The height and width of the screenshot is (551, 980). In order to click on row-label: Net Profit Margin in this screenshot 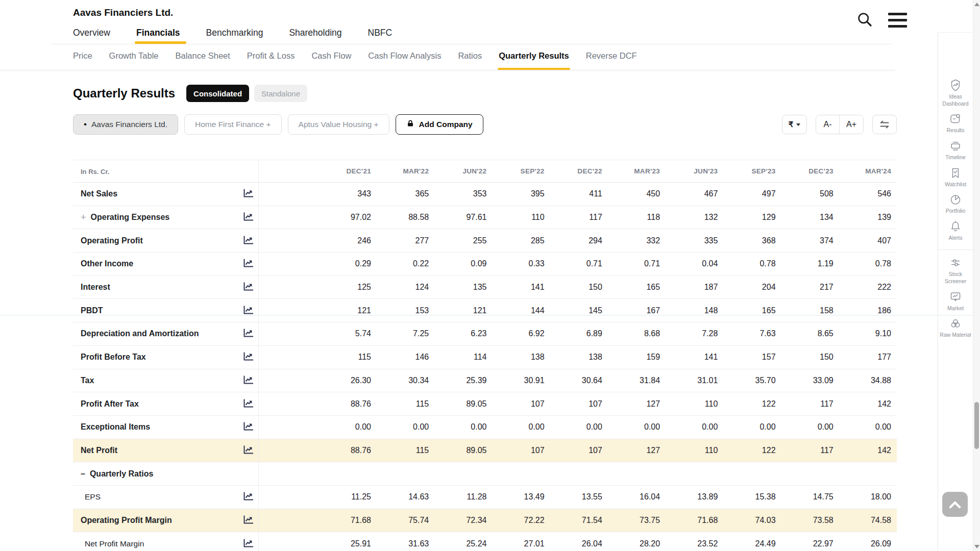, I will do `click(112, 544)`.